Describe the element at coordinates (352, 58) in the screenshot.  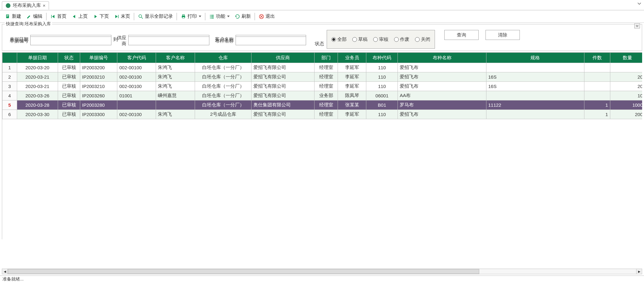
I see `column-header: 业务员` at that location.